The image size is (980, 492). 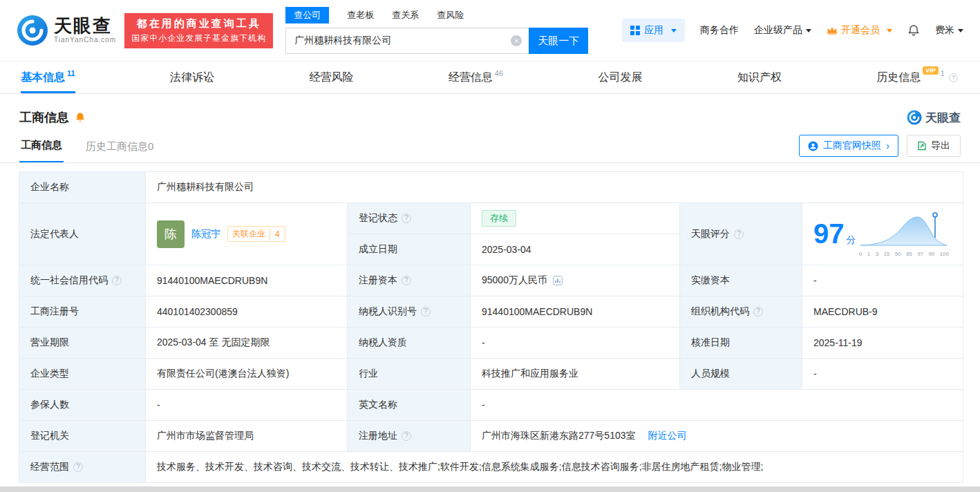 What do you see at coordinates (83, 467) in the screenshot?
I see `label-business-scope: 经营范围` at bounding box center [83, 467].